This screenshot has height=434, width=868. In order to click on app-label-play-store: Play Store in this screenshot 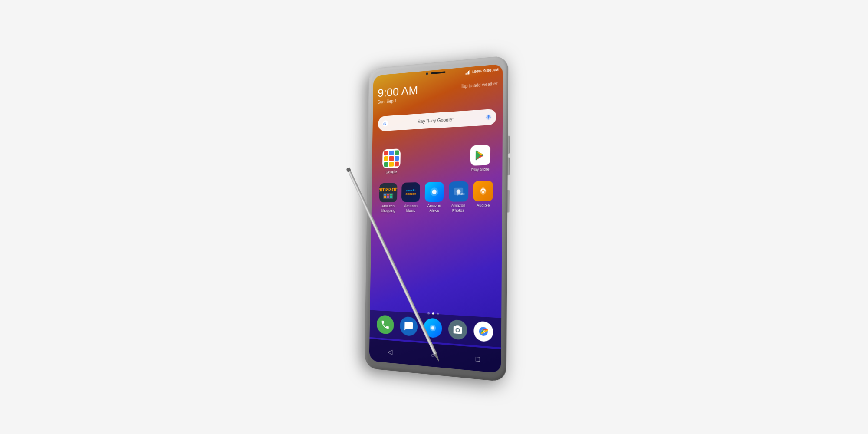, I will do `click(480, 170)`.